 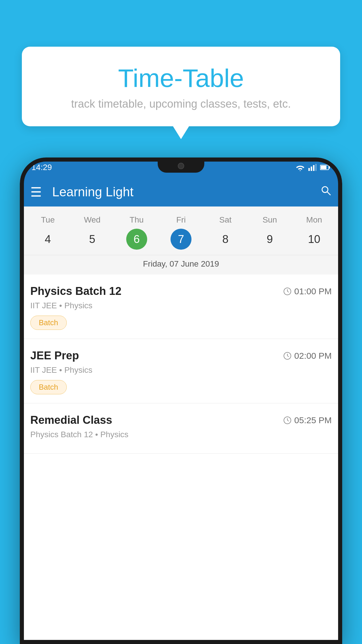 I want to click on day-name: Sun, so click(x=270, y=220).